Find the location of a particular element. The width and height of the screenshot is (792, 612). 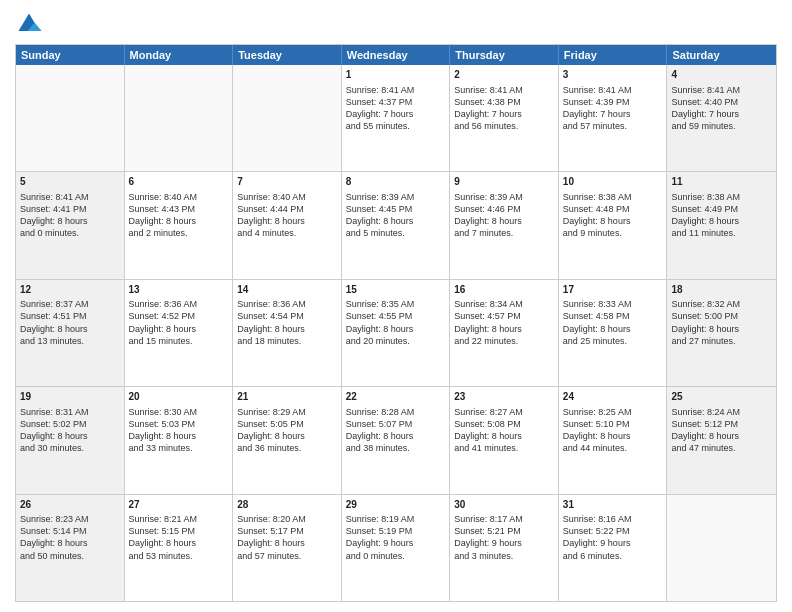

day-text: and 38 minutes. is located at coordinates (396, 448).